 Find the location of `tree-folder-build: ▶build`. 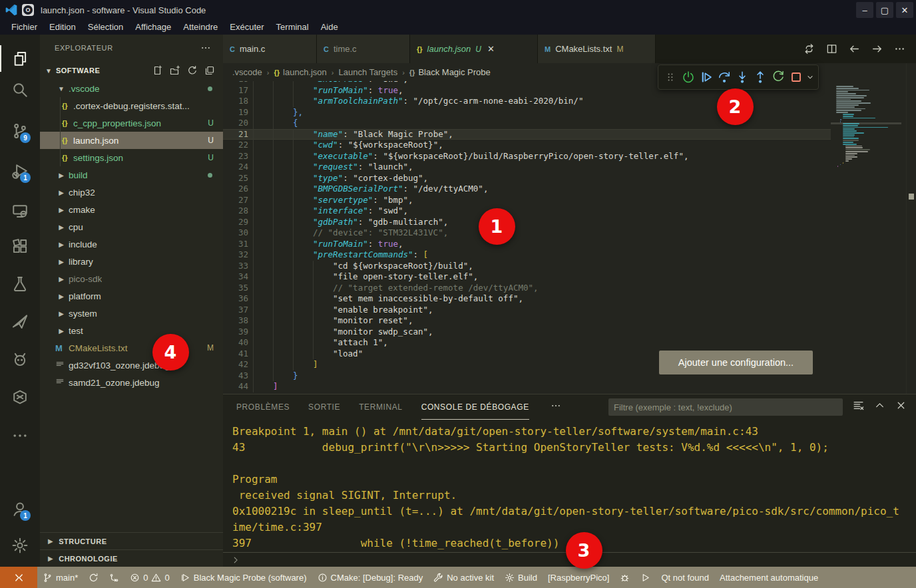

tree-folder-build: ▶build is located at coordinates (132, 175).